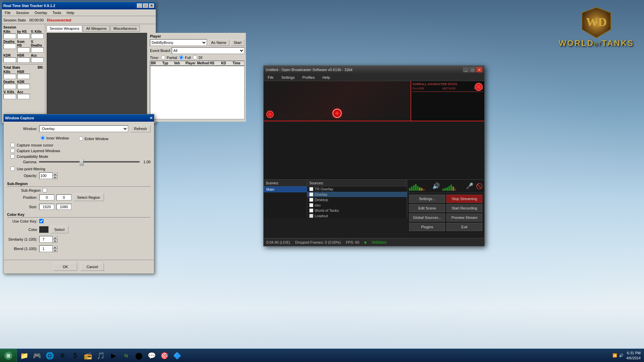  What do you see at coordinates (55, 250) in the screenshot?
I see `blend-down-btn: ▼` at bounding box center [55, 250].